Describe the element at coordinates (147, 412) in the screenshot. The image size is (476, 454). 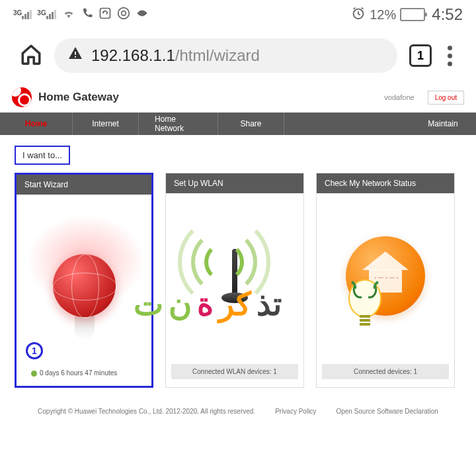
I see `copyright-text: Copyright © Huawei Technologies Co., Ltd…` at that location.